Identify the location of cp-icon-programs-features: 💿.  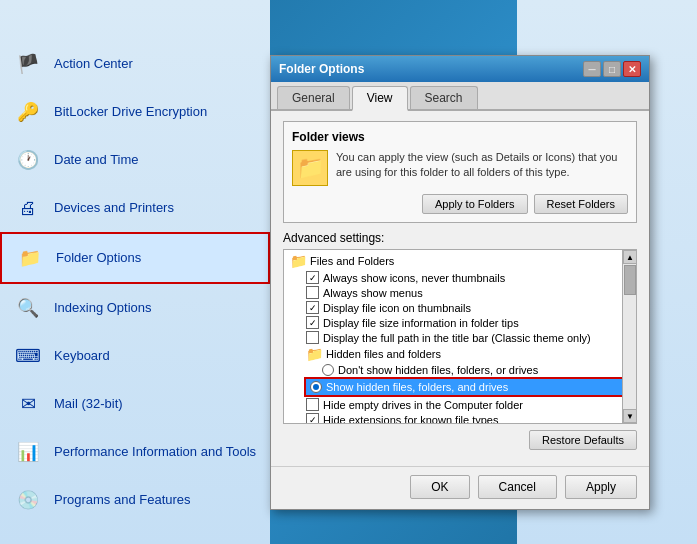
(28, 500).